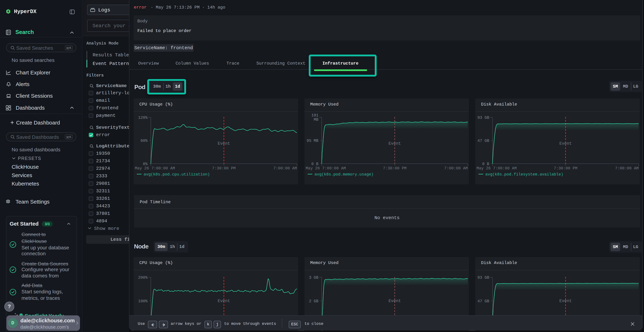 This screenshot has height=332, width=644. Describe the element at coordinates (312, 141) in the screenshot. I see `svg-text: 95 MB` at that location.